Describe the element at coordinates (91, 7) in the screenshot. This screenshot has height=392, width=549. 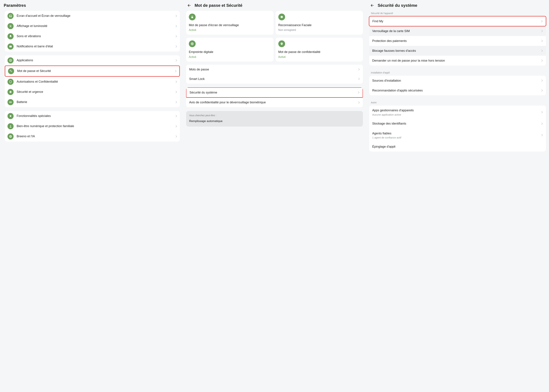
I see `header: Paramètres` at that location.